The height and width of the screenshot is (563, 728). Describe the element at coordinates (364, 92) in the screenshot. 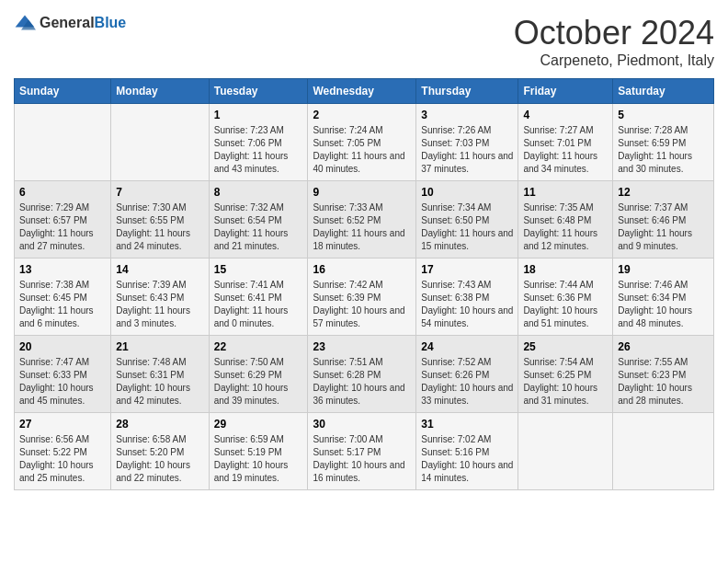

I see `calendar-header: Sunday Monday Tuesday Wednesday Thursday…` at that location.